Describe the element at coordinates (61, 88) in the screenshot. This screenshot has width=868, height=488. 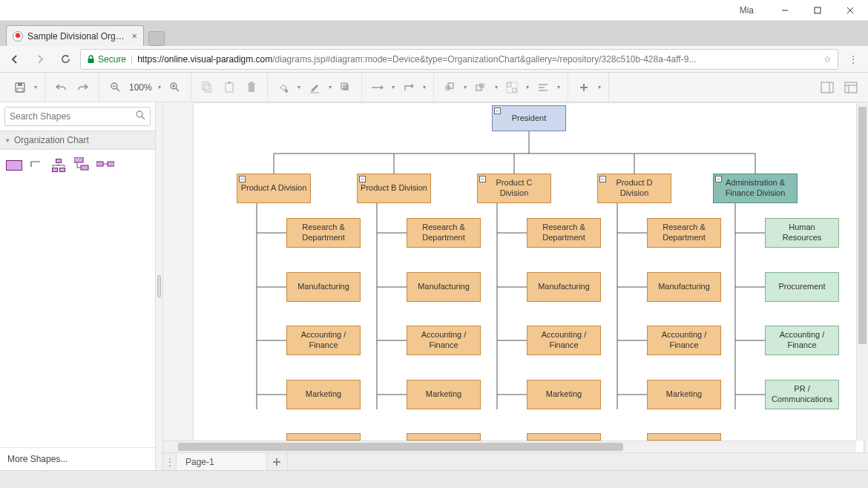
I see `undo-button` at that location.